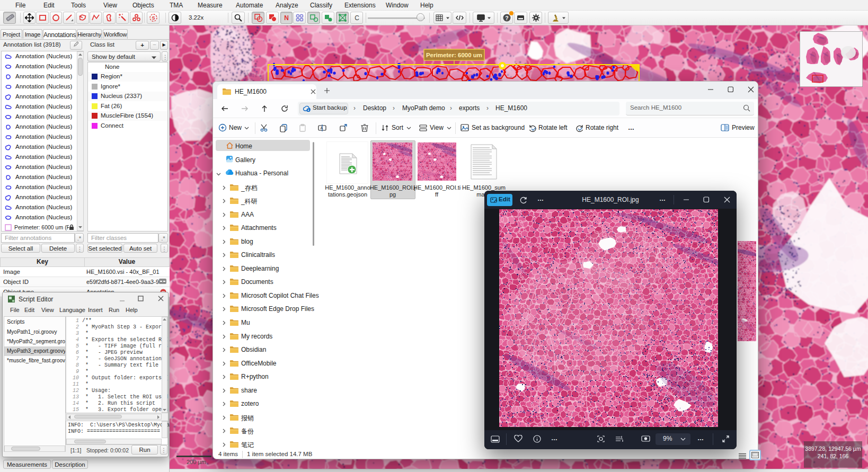 Image resolution: width=868 pixels, height=472 pixels. What do you see at coordinates (286, 18) in the screenshot?
I see `svg-text: N` at bounding box center [286, 18].